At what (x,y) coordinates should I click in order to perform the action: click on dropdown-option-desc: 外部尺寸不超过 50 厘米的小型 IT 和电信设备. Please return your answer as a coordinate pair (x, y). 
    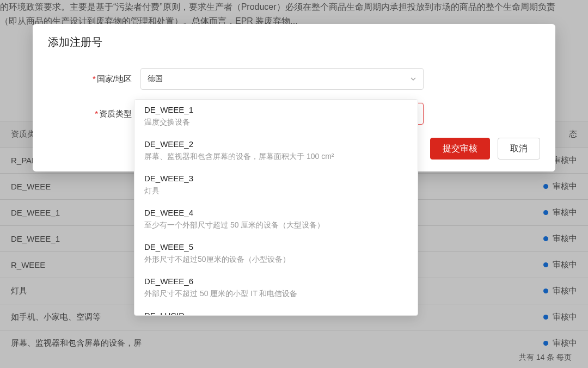
    Looking at the image, I should click on (276, 293).